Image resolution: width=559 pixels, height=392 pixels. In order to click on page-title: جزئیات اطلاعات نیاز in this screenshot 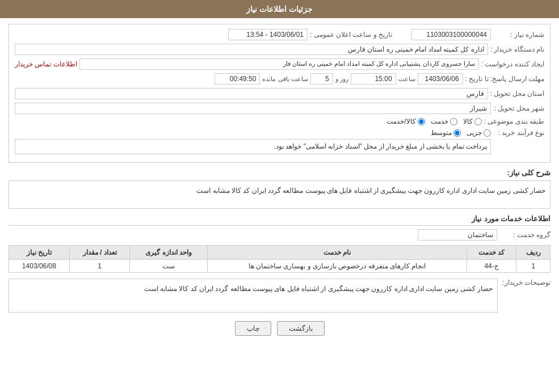, I will do `click(279, 9)`.